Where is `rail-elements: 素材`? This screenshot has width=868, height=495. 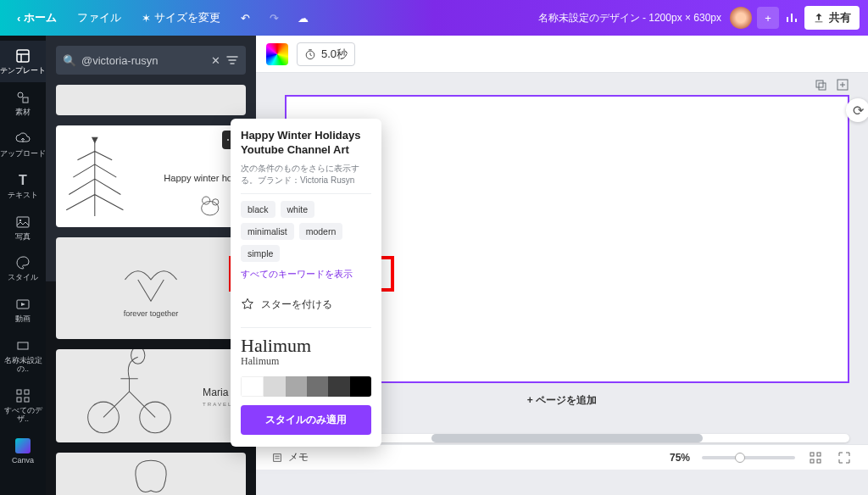 rail-elements: 素材 is located at coordinates (23, 103).